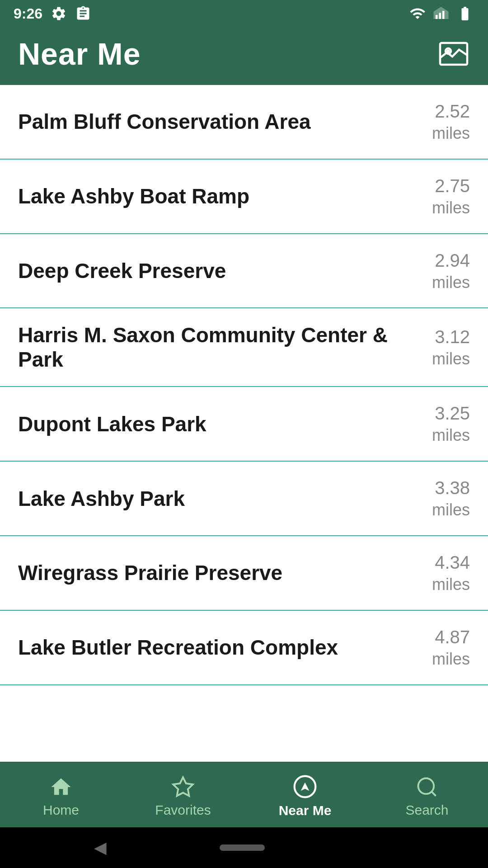 This screenshot has height=868, width=488. Describe the element at coordinates (244, 648) in the screenshot. I see `list-item: Lake Butler Recreation Complex4.87miles` at that location.